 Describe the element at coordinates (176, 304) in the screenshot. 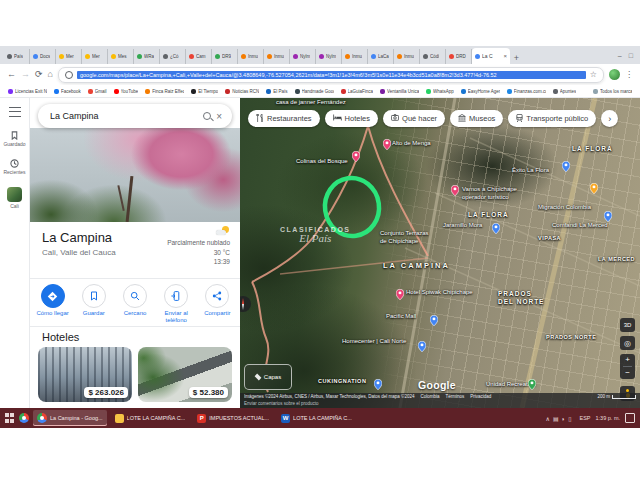

I see `action-send-to-phone: Enviar al teléfono` at that location.